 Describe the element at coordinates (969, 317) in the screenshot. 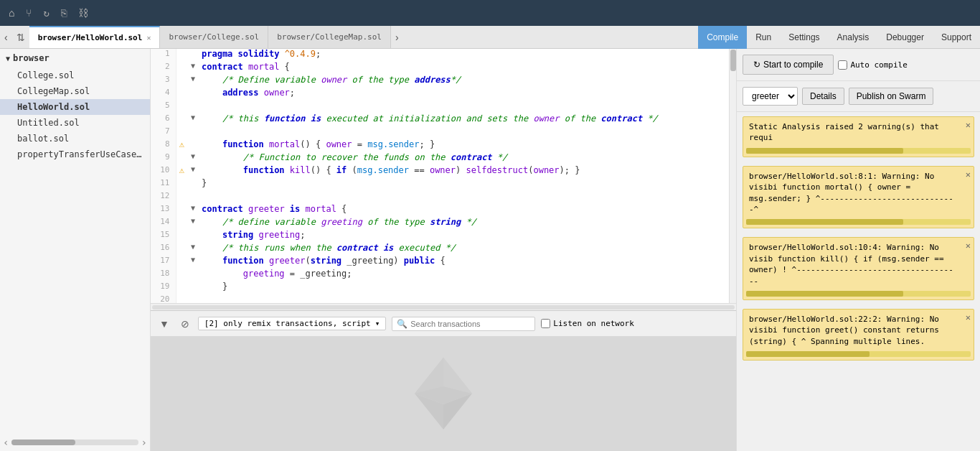

I see `warning-close-3: ✕` at that location.